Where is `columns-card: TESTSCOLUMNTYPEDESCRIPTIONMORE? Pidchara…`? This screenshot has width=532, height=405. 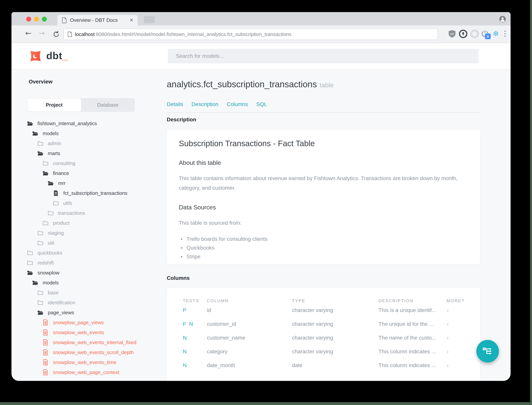
columns-card: TESTSCOLUMNTYPEDESCRIPTIONMORE? Pidchara… is located at coordinates (324, 334).